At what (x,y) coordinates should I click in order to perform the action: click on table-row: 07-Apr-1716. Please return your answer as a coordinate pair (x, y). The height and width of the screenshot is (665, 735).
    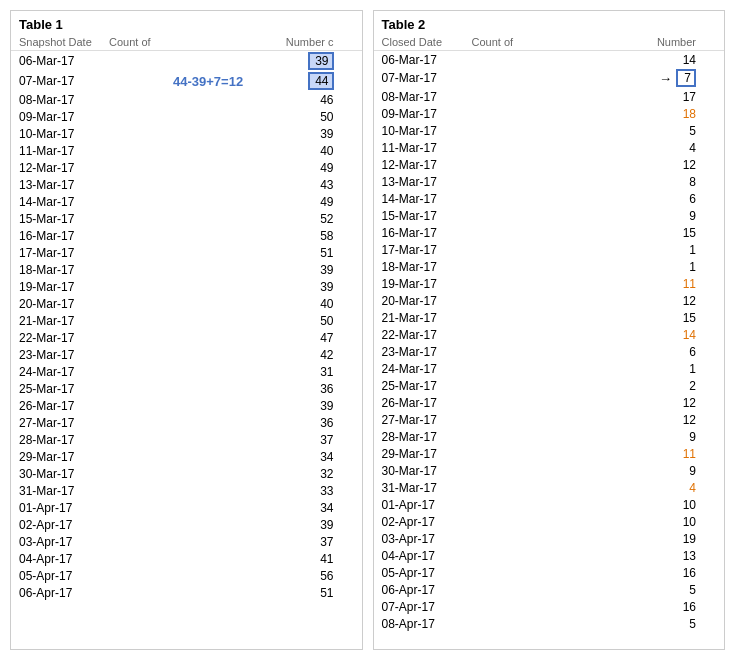
    Looking at the image, I should click on (550, 606).